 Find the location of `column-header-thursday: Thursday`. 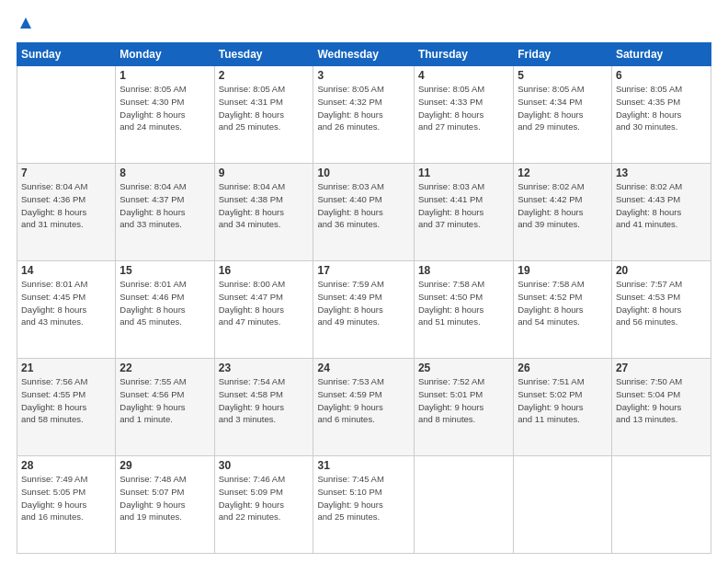

column-header-thursday: Thursday is located at coordinates (463, 55).